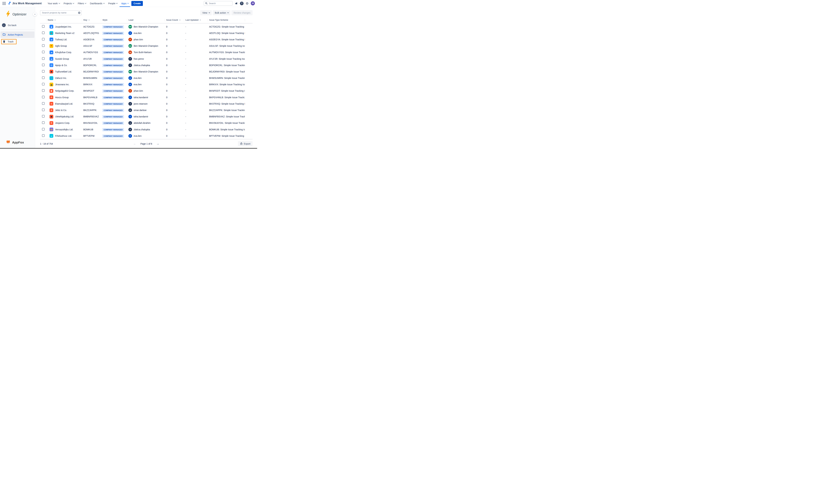 This screenshot has width=820, height=504. Describe the element at coordinates (218, 3) in the screenshot. I see `global-search-input` at that location.